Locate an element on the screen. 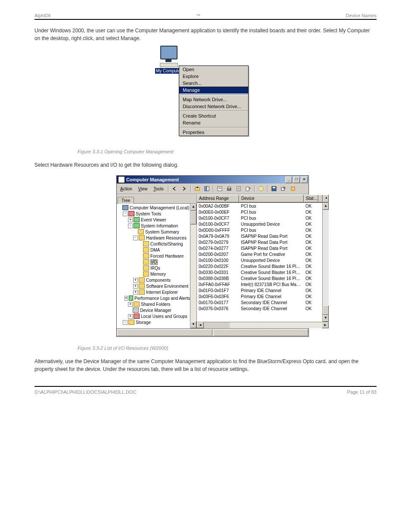 The height and width of the screenshot is (532, 411). tree-item: +Local Users and Groups is located at coordinates (153, 316).